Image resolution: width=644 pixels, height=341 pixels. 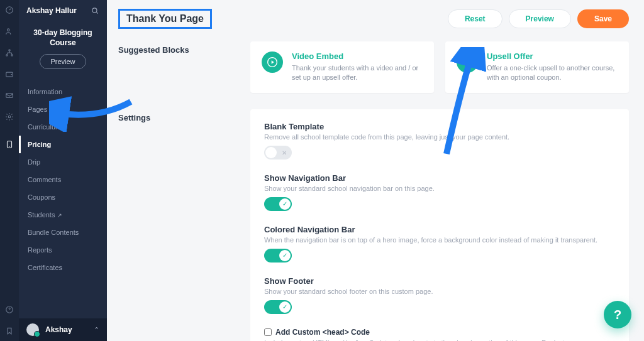 What do you see at coordinates (9, 53) in the screenshot?
I see `sitemap-icon` at bounding box center [9, 53].